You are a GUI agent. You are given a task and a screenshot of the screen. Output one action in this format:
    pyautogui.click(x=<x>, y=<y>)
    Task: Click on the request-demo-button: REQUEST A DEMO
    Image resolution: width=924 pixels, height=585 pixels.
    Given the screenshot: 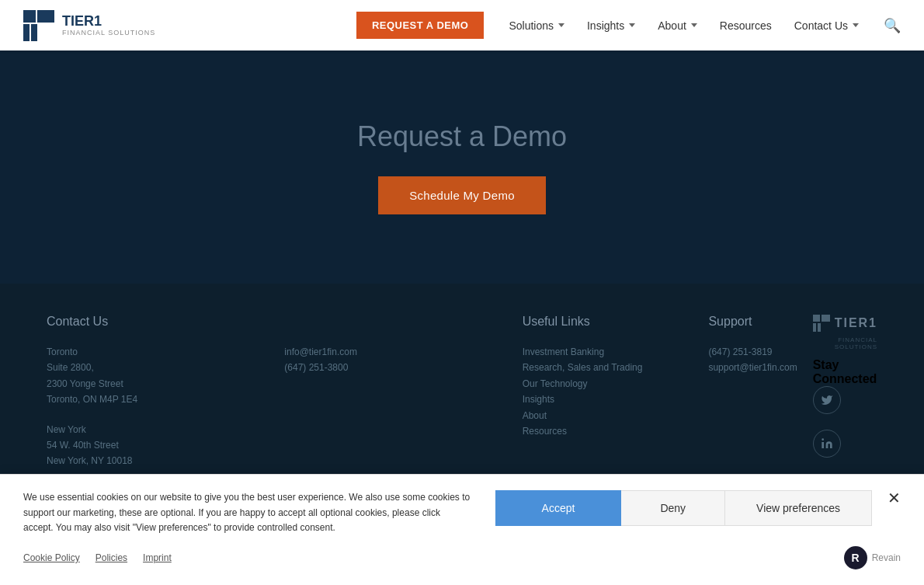 What is the action you would take?
    pyautogui.click(x=421, y=25)
    